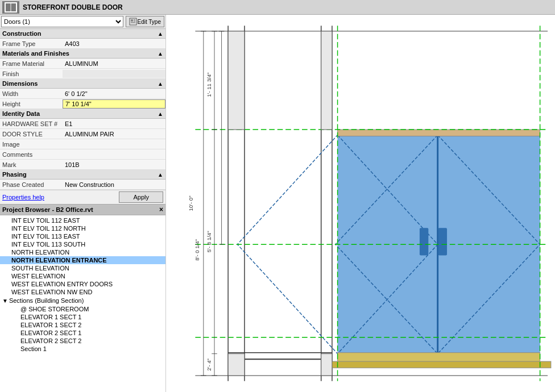  I want to click on list-item: ELEVATOR 1 SECT 1, so click(83, 317).